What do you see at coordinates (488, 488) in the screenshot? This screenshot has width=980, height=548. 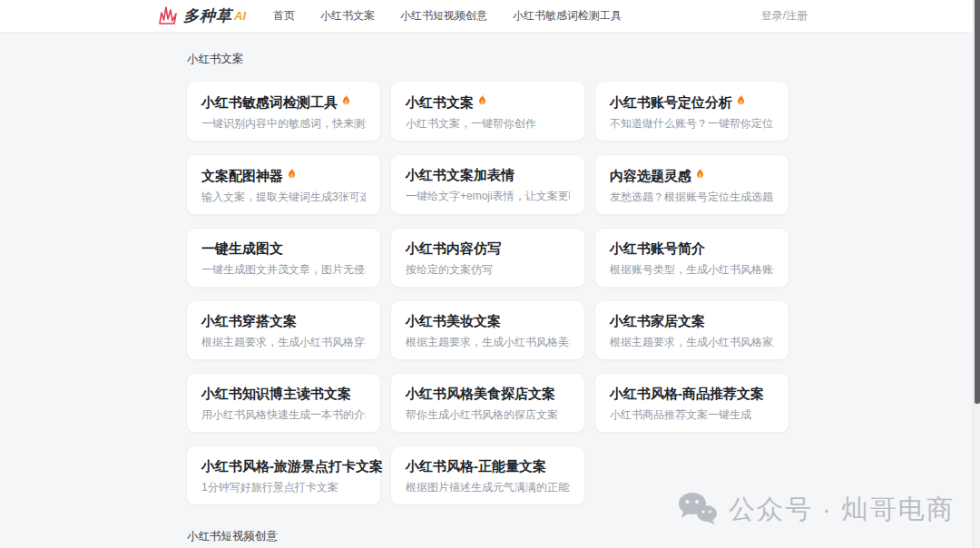 I see `tool-card-desc: 根据图片描述生成元气满满的正能量配文` at bounding box center [488, 488].